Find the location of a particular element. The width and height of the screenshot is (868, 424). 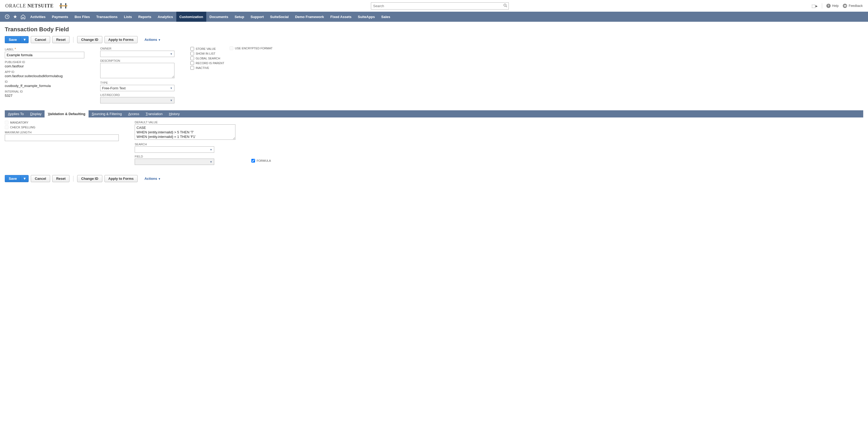

max-length-input is located at coordinates (62, 138).